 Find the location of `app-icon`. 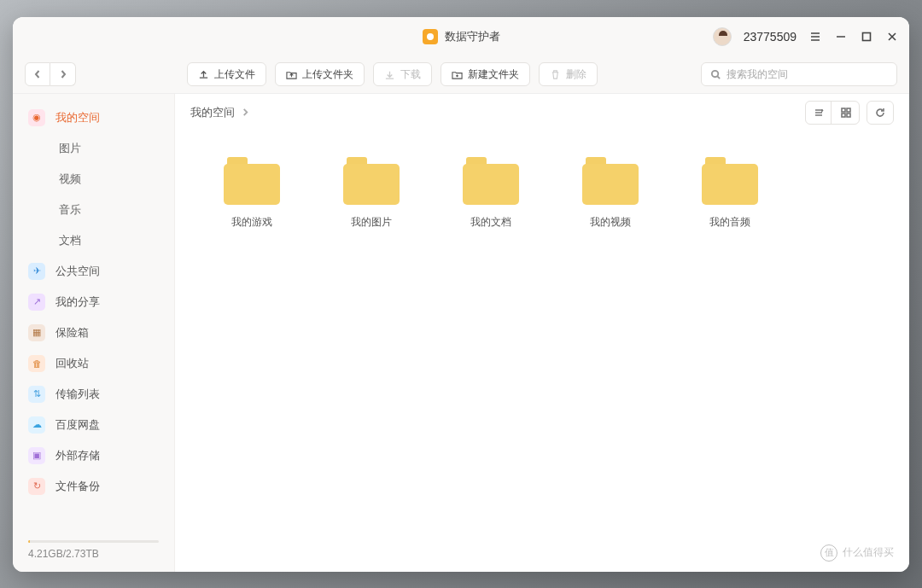

app-icon is located at coordinates (430, 37).